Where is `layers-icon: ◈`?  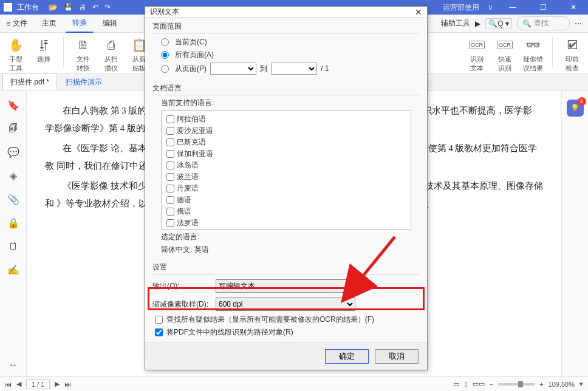
layers-icon: ◈ is located at coordinates (13, 176).